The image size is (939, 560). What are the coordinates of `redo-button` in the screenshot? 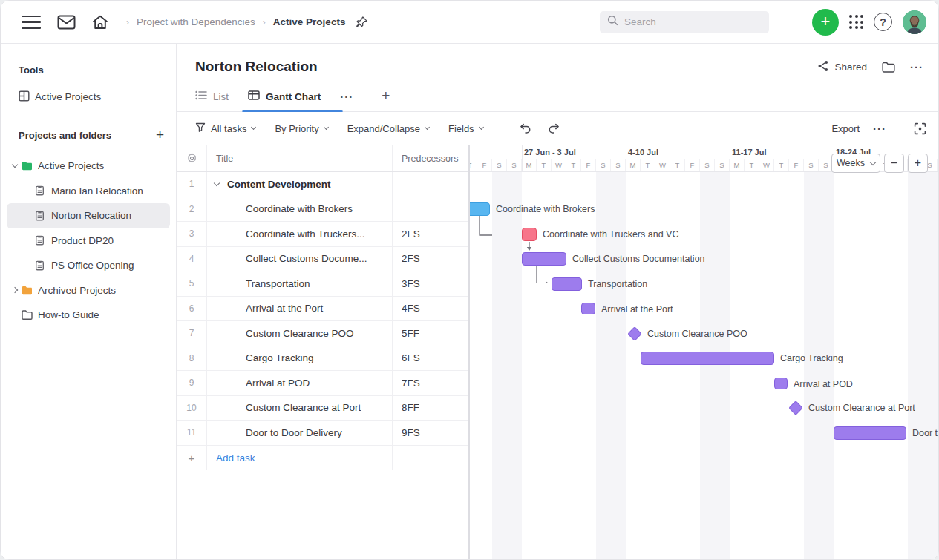 It's located at (554, 128).